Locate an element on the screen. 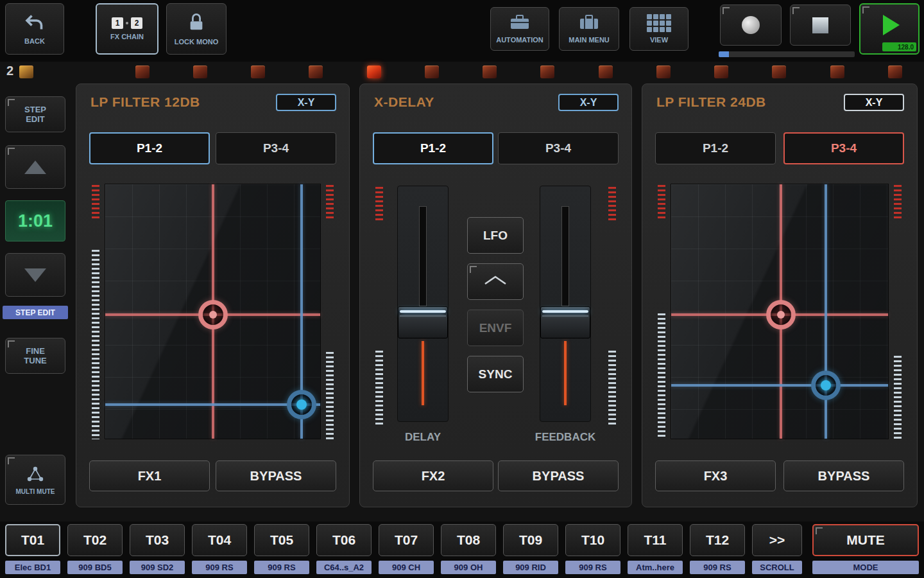 The height and width of the screenshot is (578, 924). view-button: VIEW is located at coordinates (659, 29).